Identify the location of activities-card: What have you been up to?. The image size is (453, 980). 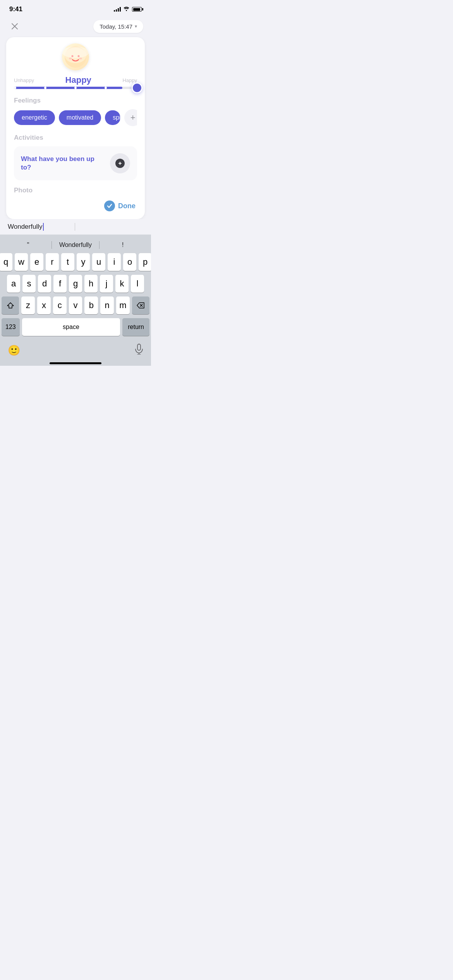
(76, 163).